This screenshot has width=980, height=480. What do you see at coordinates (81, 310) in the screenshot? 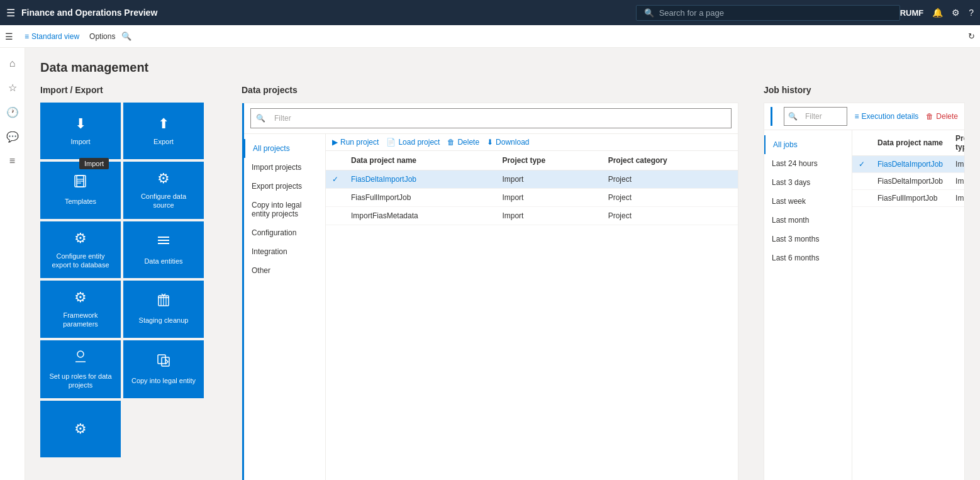
I see `framework-parameters-tile: ⚙ Framework parameters` at bounding box center [81, 310].